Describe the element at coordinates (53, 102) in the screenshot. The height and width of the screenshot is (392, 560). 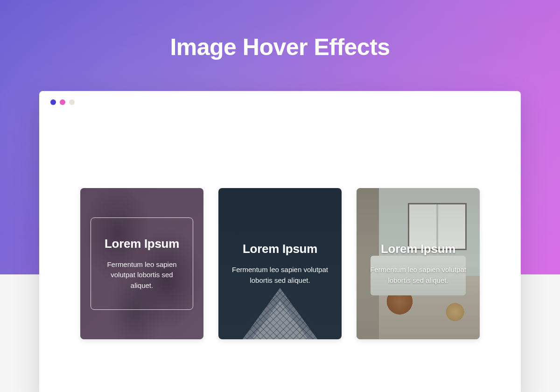
I see `window-dot-close` at that location.